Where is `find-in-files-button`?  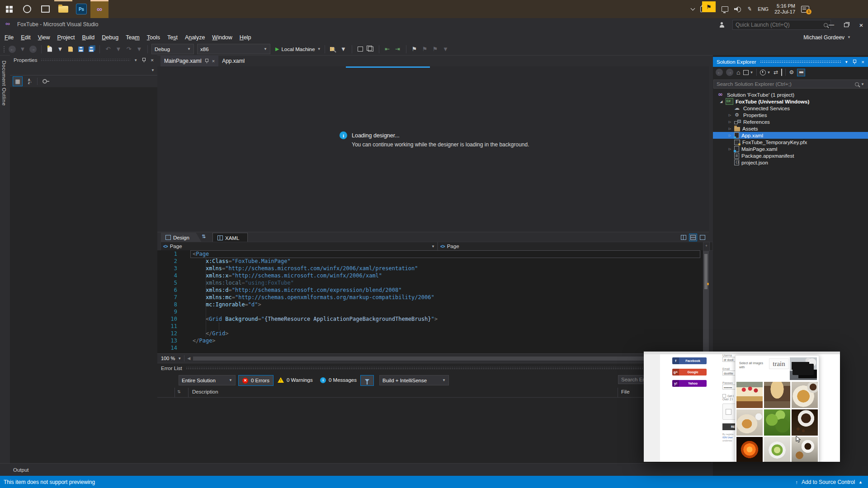
find-in-files-button is located at coordinates (333, 49).